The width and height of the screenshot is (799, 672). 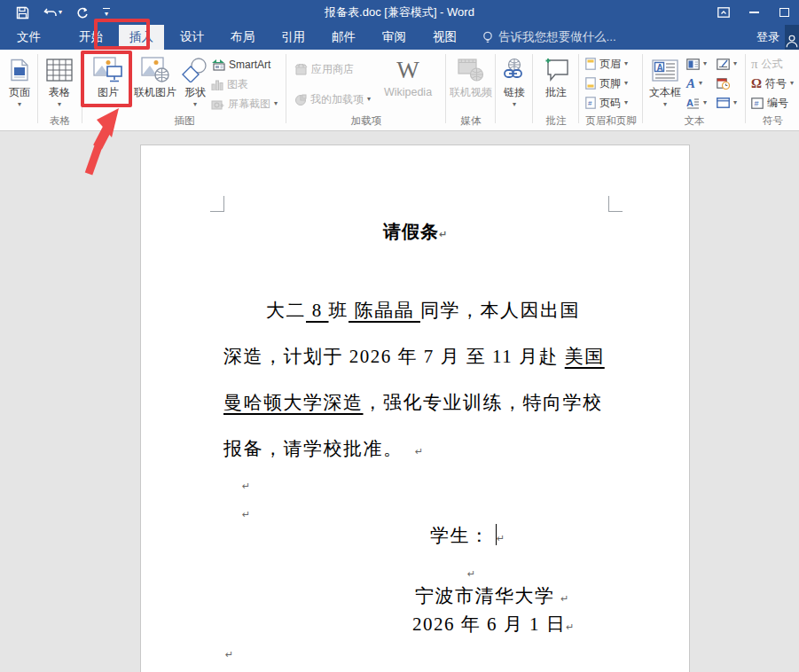 What do you see at coordinates (59, 70) in the screenshot?
I see `table-icon` at bounding box center [59, 70].